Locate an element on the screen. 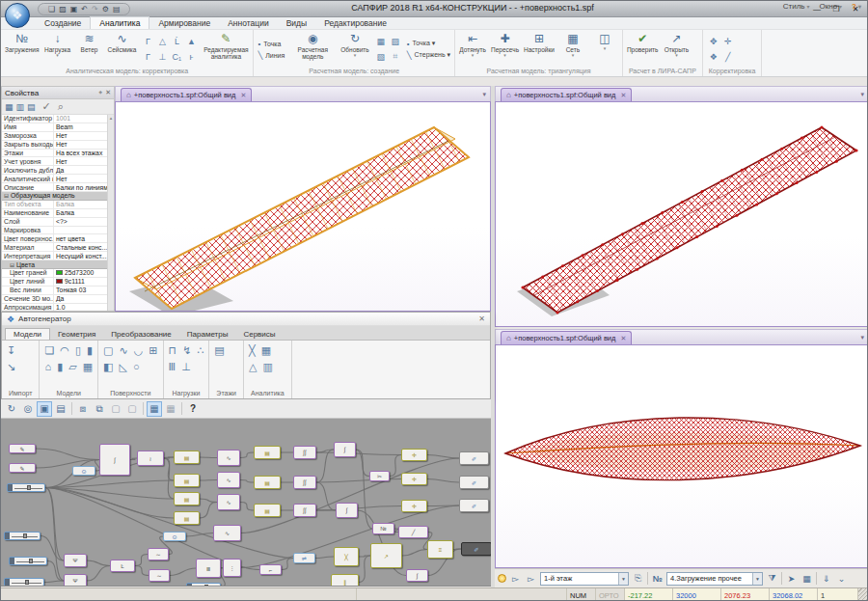  graph-node-w1: ∫∫ is located at coordinates (305, 452).